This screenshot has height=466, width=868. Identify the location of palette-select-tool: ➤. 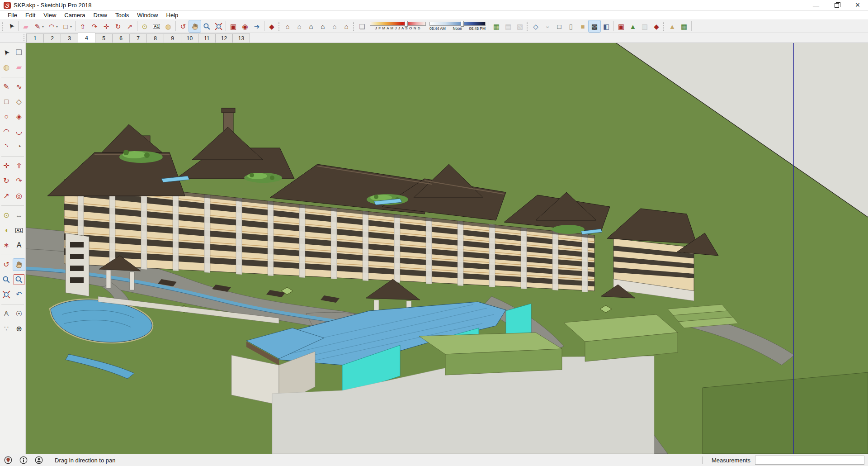
(7, 52).